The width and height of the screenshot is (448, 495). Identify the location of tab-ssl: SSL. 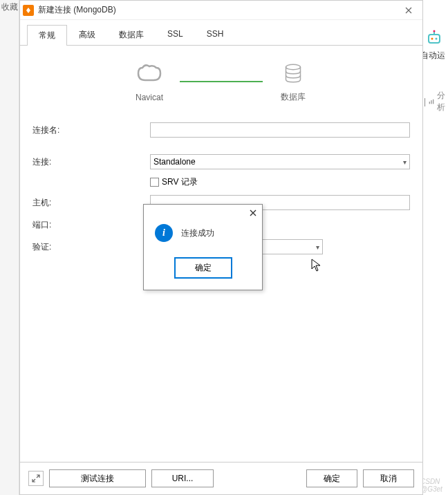
(176, 35).